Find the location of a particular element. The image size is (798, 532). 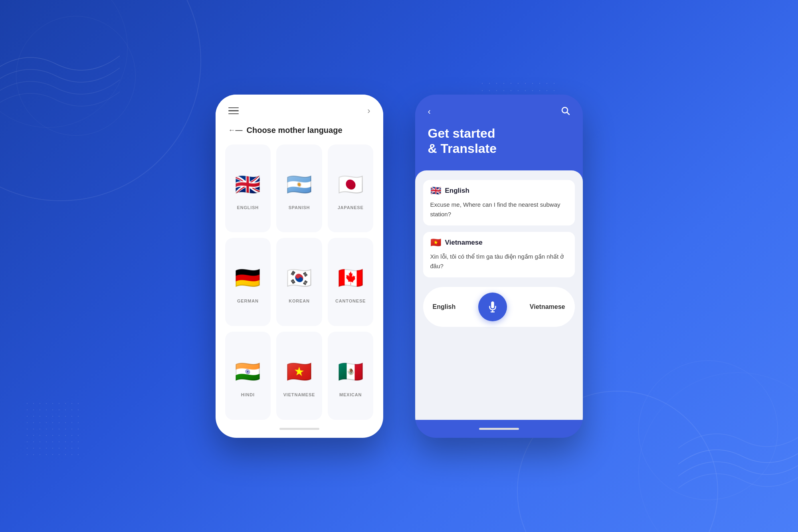

lang-card-spanish: 🇦🇷SPANISH is located at coordinates (299, 188).